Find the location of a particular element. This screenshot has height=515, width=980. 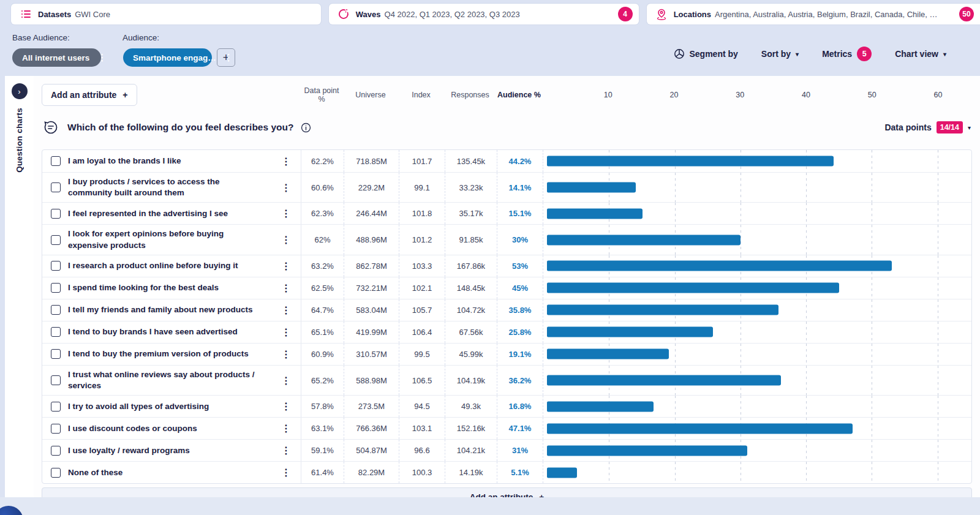

responses-cell: 91.85k is located at coordinates (470, 239).